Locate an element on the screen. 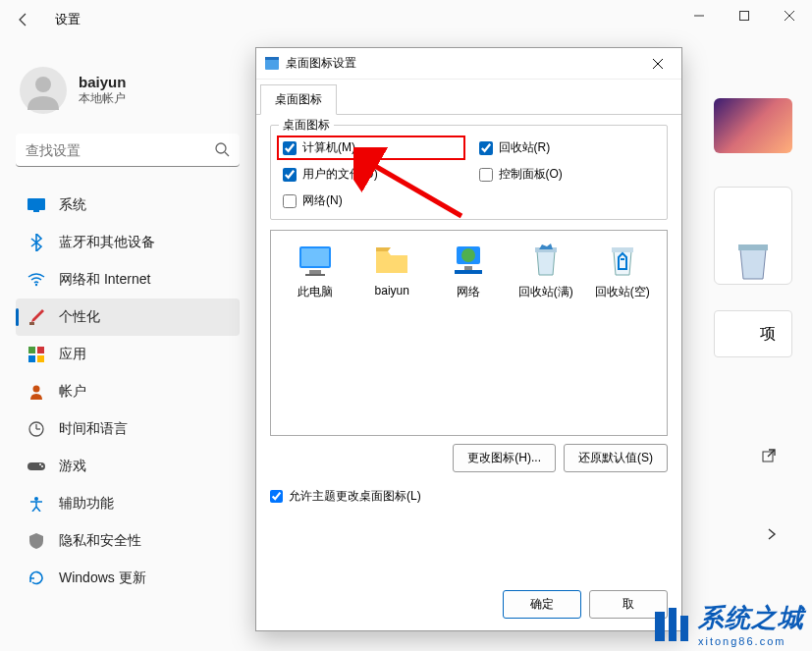  sidebar-item-apps: 应用 is located at coordinates (128, 354).